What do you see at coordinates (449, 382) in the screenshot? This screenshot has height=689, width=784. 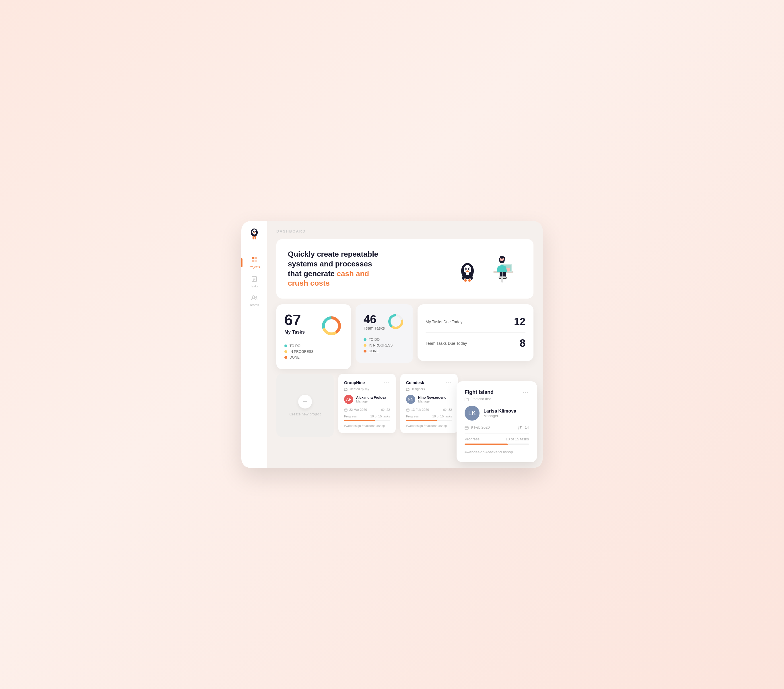 I see `coindesk-menu: ···` at bounding box center [449, 382].